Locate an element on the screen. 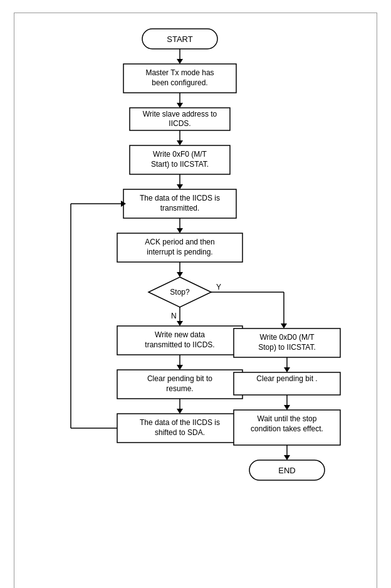 The height and width of the screenshot is (588, 391). step4-label: The data of the IICDS is is located at coordinates (180, 198).